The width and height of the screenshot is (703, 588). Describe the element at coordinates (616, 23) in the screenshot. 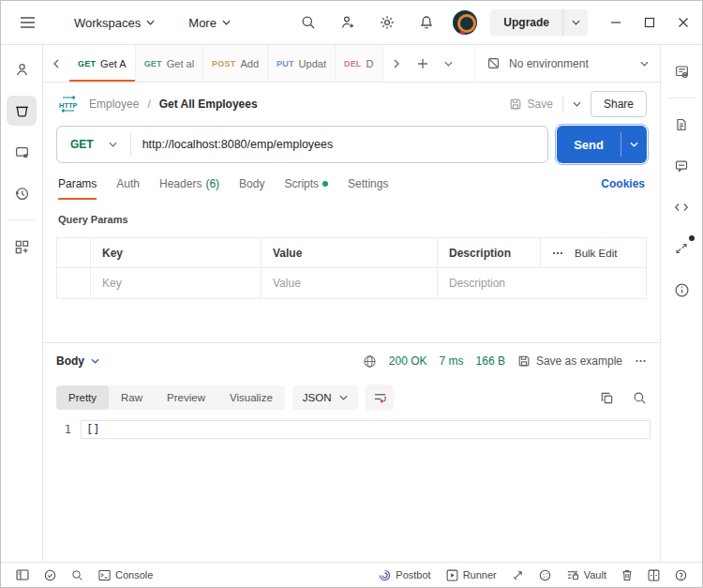

I see `minimize-button` at that location.